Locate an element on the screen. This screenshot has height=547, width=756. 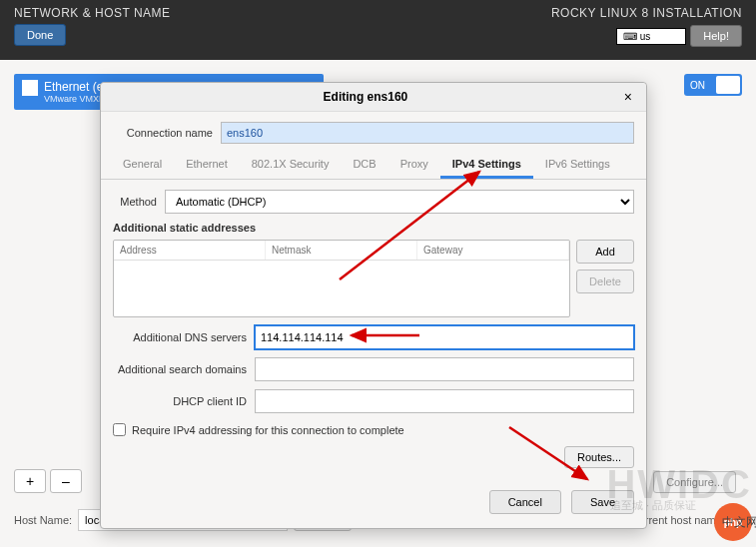
hostname-label: Host Name: is located at coordinates (43, 520).